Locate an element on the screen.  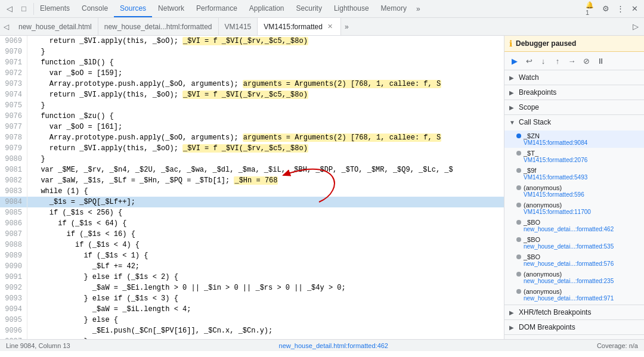
call-stack-items: _$ZNVM1415:formatted:9084_$T_VM1415:form… is located at coordinates (574, 217).